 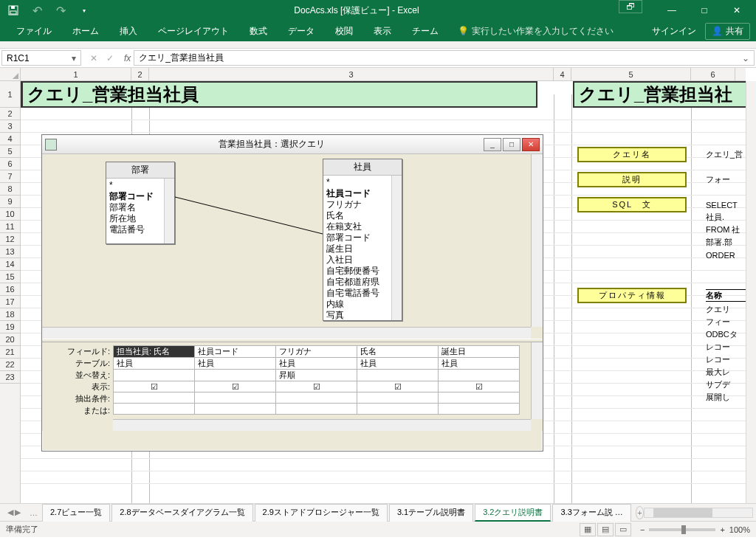 What do you see at coordinates (362, 205) in the screenshot?
I see `field-item: フリガナ` at bounding box center [362, 205].